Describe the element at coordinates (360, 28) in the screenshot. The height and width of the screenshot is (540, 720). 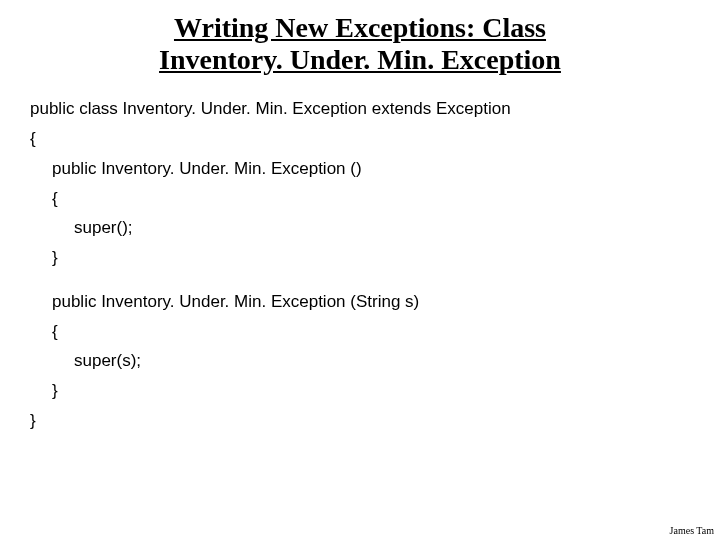
I see `title-line-1: Writing New Exceptions: Class` at that location.